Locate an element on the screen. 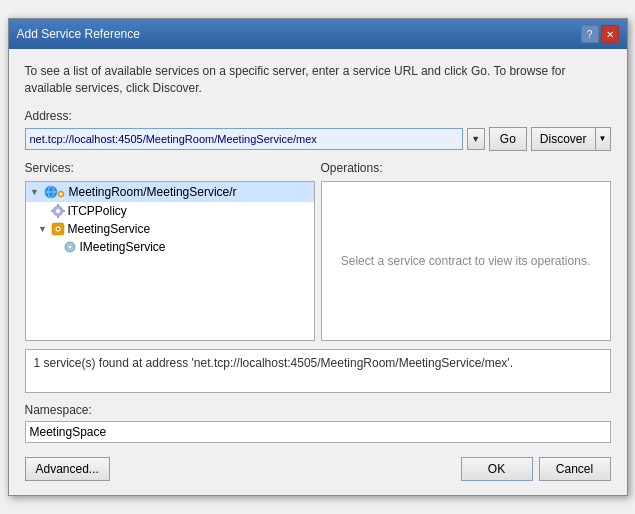 This screenshot has height=514, width=635. tree-item-meetingservice-label: MeetingService is located at coordinates (110, 229).